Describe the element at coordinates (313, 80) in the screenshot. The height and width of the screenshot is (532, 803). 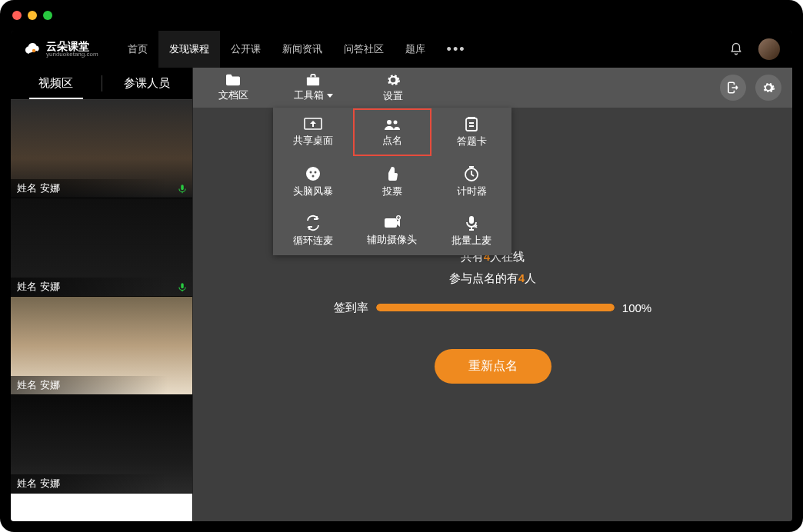
I see `briefcase-icon` at that location.